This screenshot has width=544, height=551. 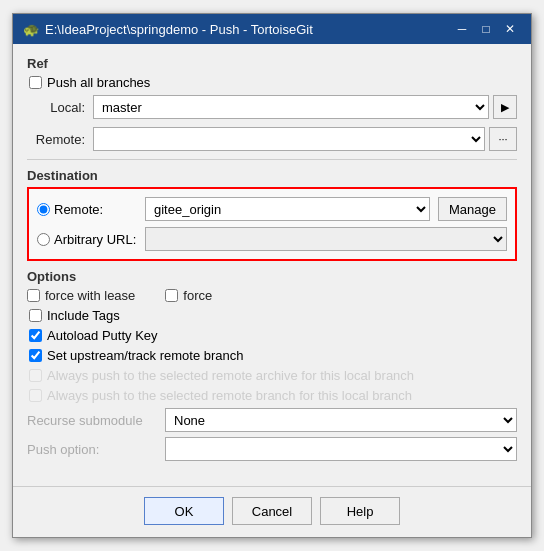 What do you see at coordinates (36, 336) in the screenshot?
I see `autoload-putty-checkbox` at bounding box center [36, 336].